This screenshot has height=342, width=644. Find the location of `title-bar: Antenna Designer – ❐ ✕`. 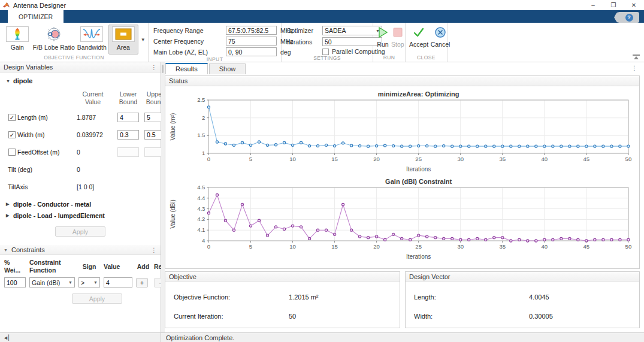

title-bar: Antenna Designer – ❐ ✕ is located at coordinates (322, 5).